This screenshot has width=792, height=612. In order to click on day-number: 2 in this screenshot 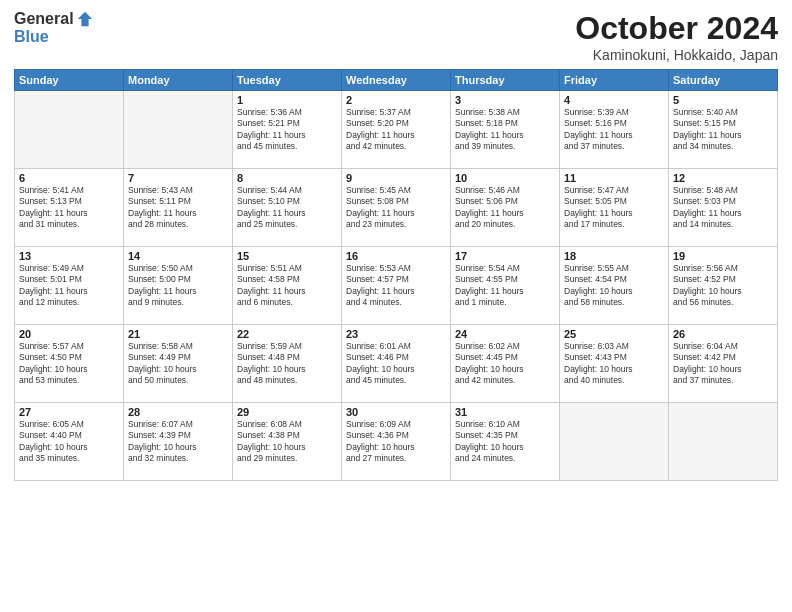, I will do `click(396, 100)`.